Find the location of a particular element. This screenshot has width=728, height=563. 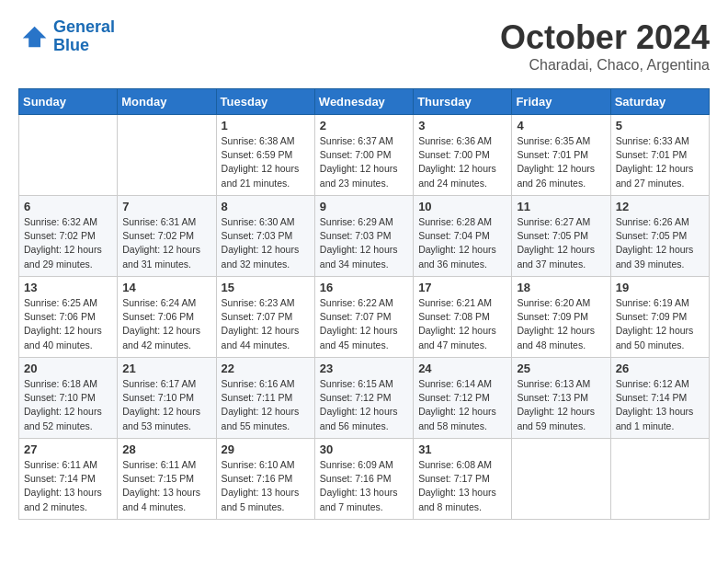

calendar-cell: 2Sunrise: 6:37 AM Sunset: 7:00 PM Daylig… is located at coordinates (364, 155).